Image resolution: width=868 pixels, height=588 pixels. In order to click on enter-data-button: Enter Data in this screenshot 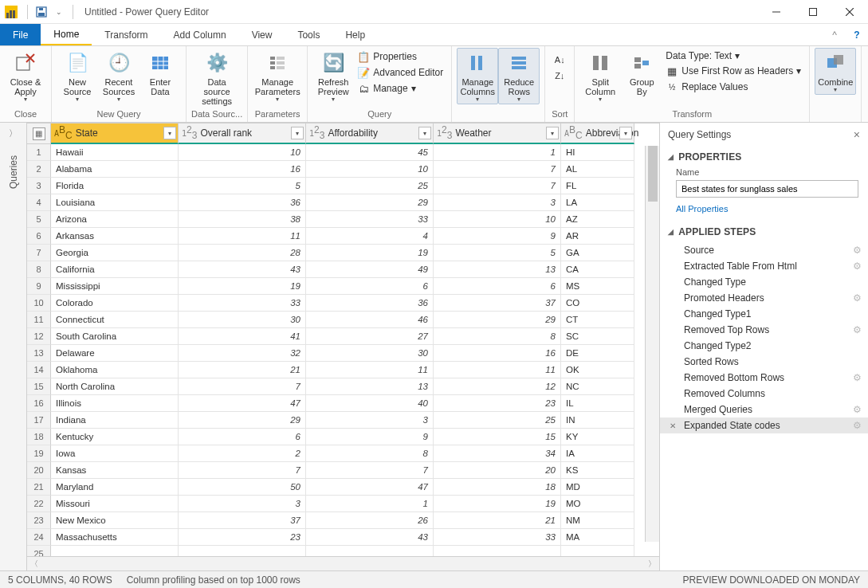, I will do `click(160, 73)`.